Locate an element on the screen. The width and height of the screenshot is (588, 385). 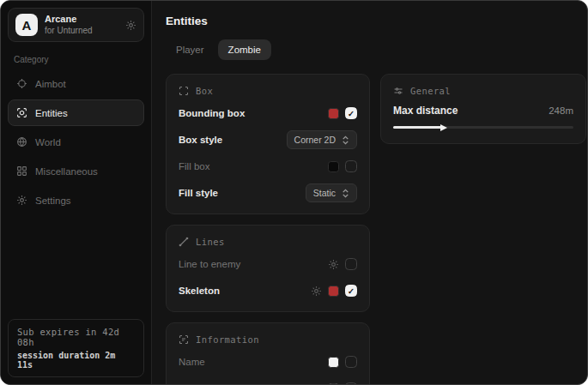
sidebar-item-world: World is located at coordinates (76, 142).